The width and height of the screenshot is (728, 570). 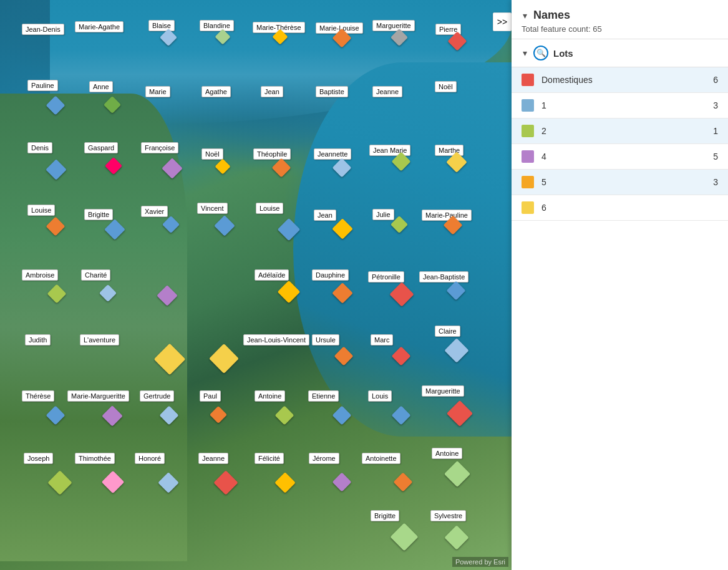 I want to click on map-label-louise-mid: Louise, so click(x=41, y=210).